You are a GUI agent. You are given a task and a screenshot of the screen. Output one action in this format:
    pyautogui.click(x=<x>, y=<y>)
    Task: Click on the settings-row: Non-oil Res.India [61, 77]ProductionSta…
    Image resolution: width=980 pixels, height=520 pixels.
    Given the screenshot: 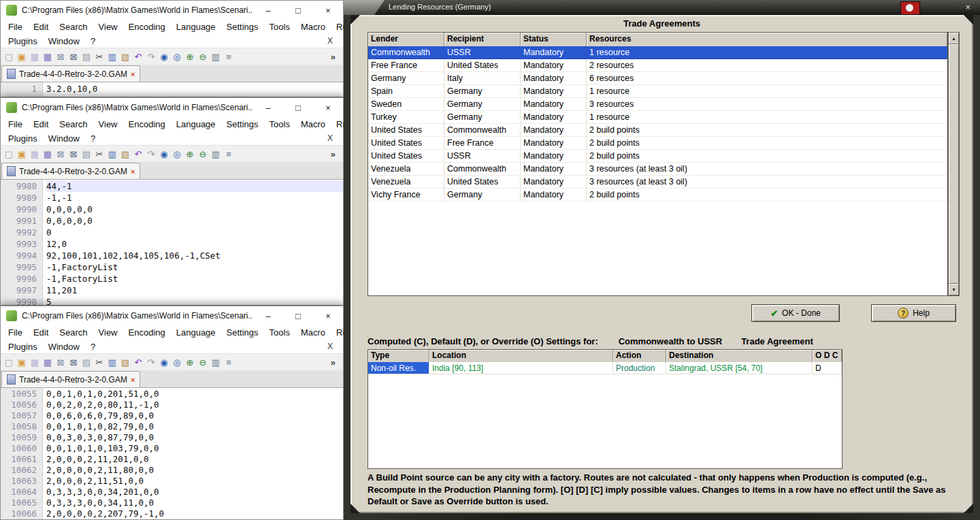 What is the action you would take?
    pyautogui.click(x=605, y=368)
    